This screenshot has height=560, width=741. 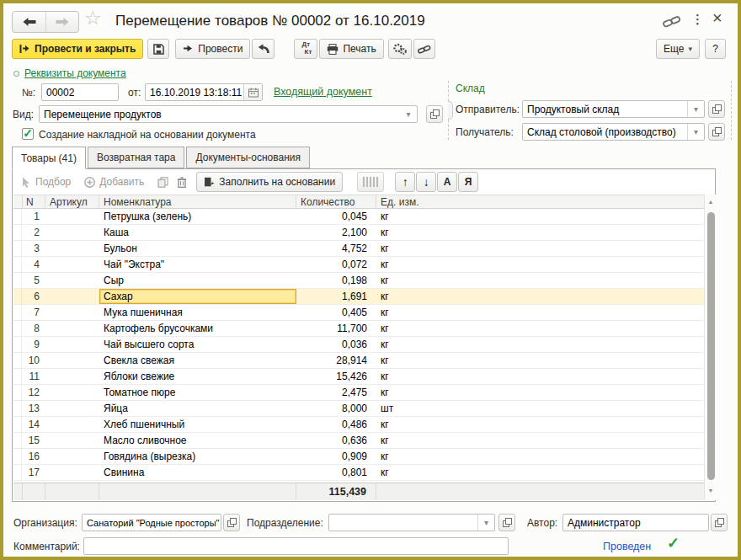 I want to click on table-row: 15Масло сливочное0,636кг, so click(x=359, y=441).